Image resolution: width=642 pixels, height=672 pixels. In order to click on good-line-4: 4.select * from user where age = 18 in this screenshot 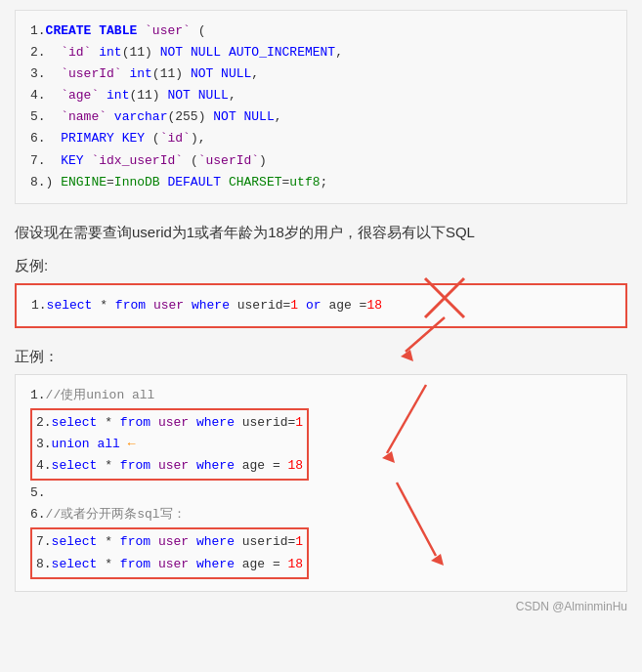, I will do `click(170, 466)`.